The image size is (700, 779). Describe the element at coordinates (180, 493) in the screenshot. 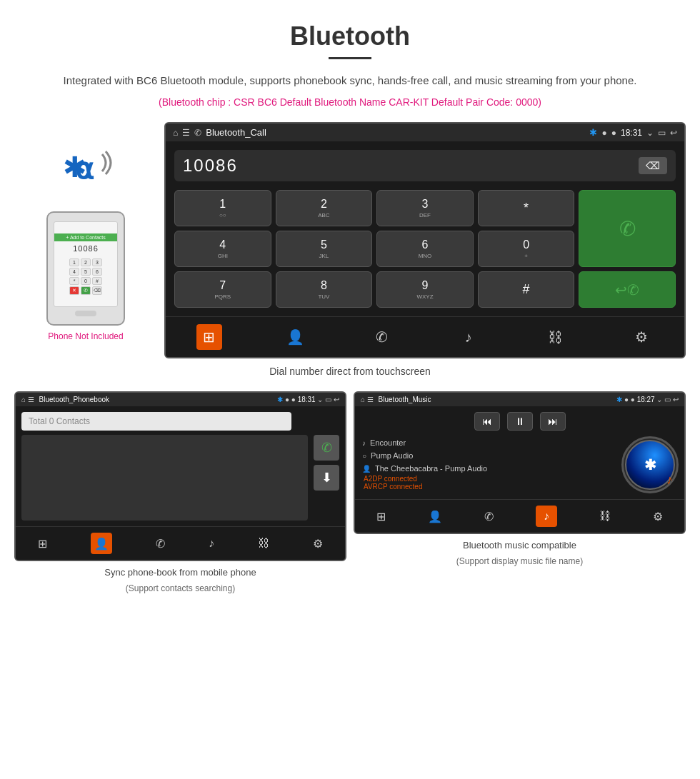

I see `phonebook-card: ⌂ ☰ Bluetooth_Phonebook ✱ ● ● 18:31 ⌄ ▭ …` at that location.